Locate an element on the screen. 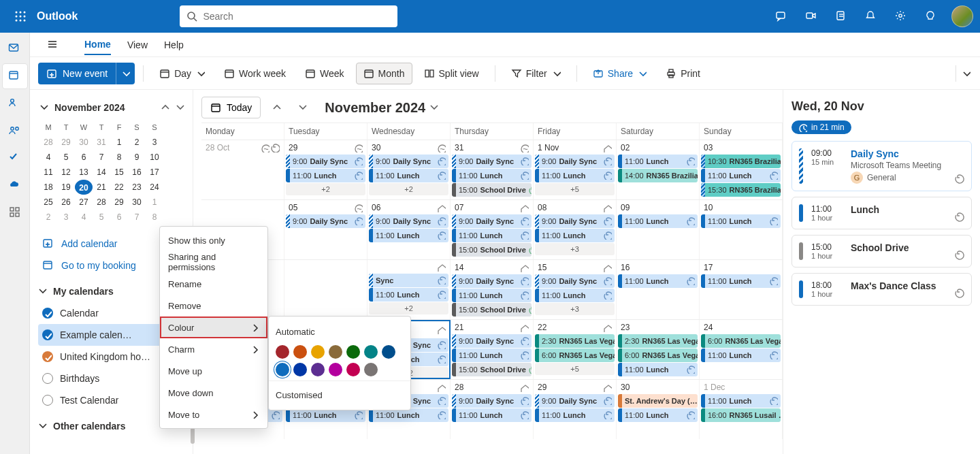 Image resolution: width=980 pixels, height=454 pixels. calendar-event: St. Andrew's Day (… is located at coordinates (657, 401).